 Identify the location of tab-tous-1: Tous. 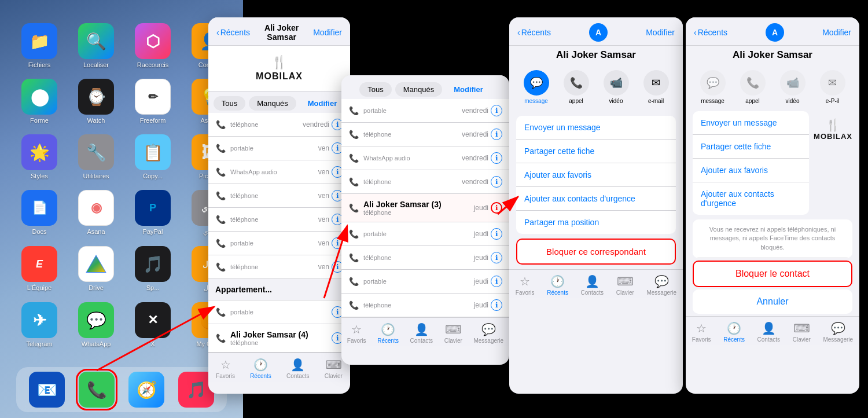
(229, 103).